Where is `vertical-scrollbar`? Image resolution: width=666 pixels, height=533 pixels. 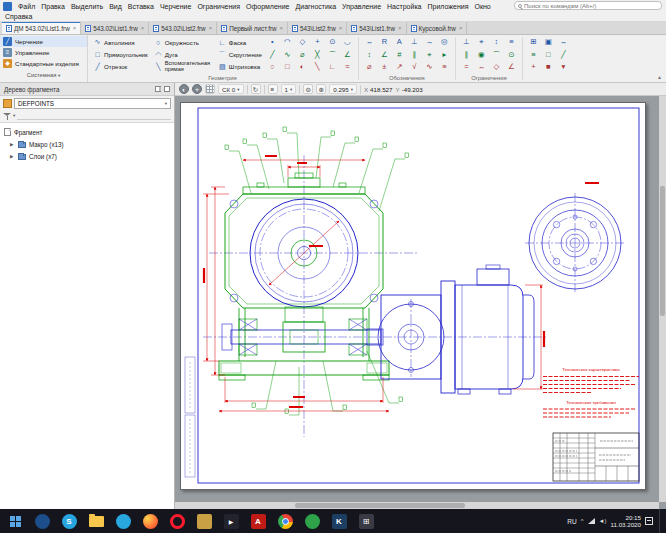 vertical-scrollbar is located at coordinates (662, 299).